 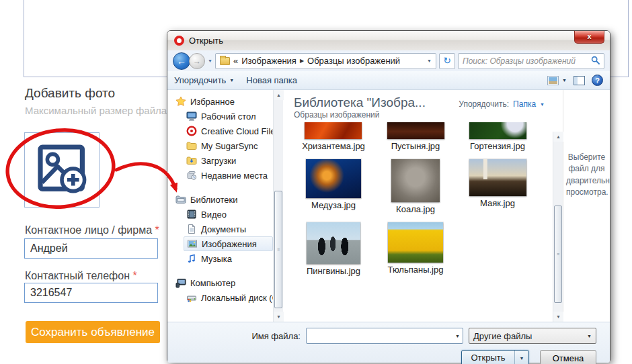 What do you see at coordinates (429, 60) in the screenshot?
I see `breadcrumb-dropdown-icon: ▼` at bounding box center [429, 60].